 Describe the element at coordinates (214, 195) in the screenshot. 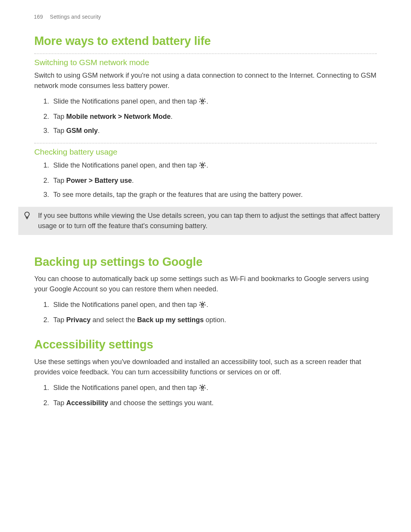

I see `step: To see more details, tap the graph or th…` at that location.